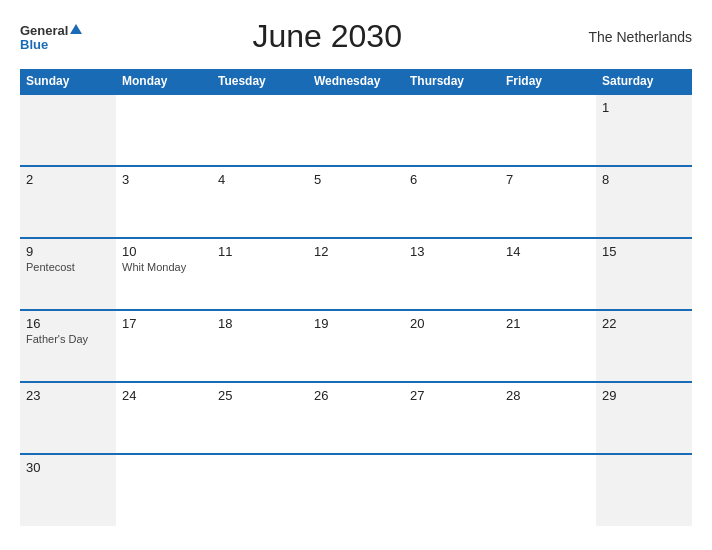  What do you see at coordinates (68, 468) in the screenshot?
I see `day-number: 30` at bounding box center [68, 468].